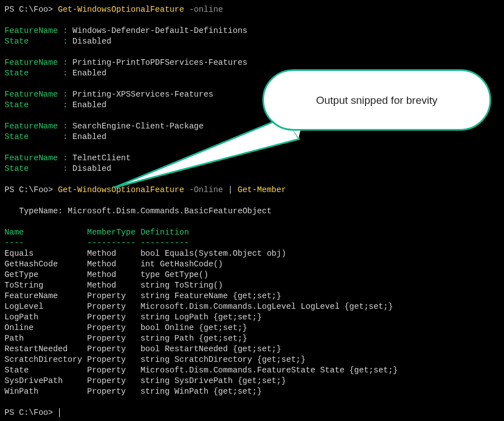  Describe the element at coordinates (114, 243) in the screenshot. I see `header-underline-type: ----------` at that location.